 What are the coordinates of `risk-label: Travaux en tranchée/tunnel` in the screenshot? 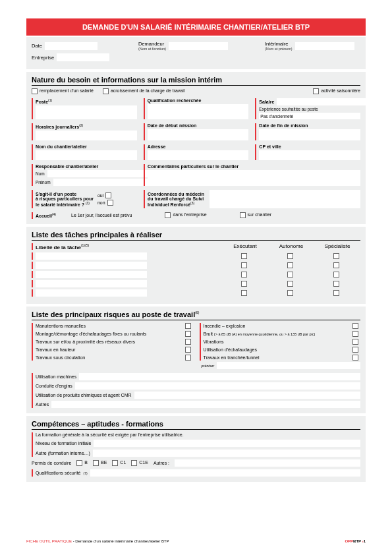 It's located at (277, 357).